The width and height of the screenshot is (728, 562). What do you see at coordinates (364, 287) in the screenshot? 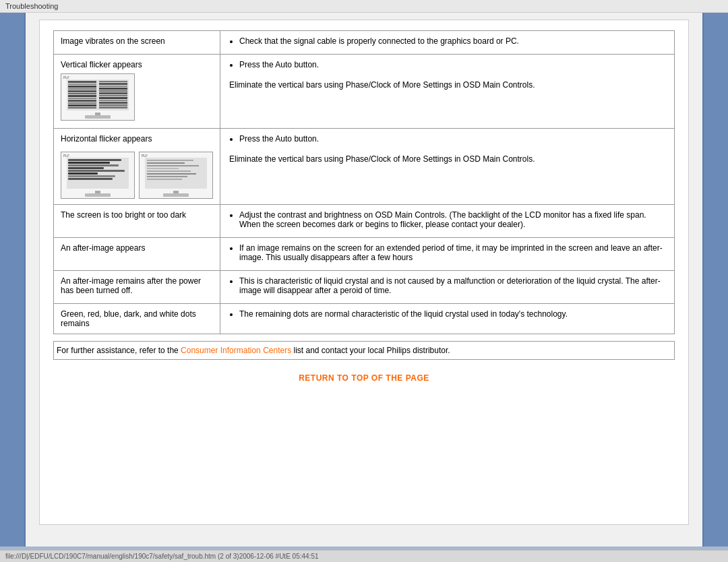
I see `table-row: An after-image remains after the power h…` at bounding box center [364, 287].